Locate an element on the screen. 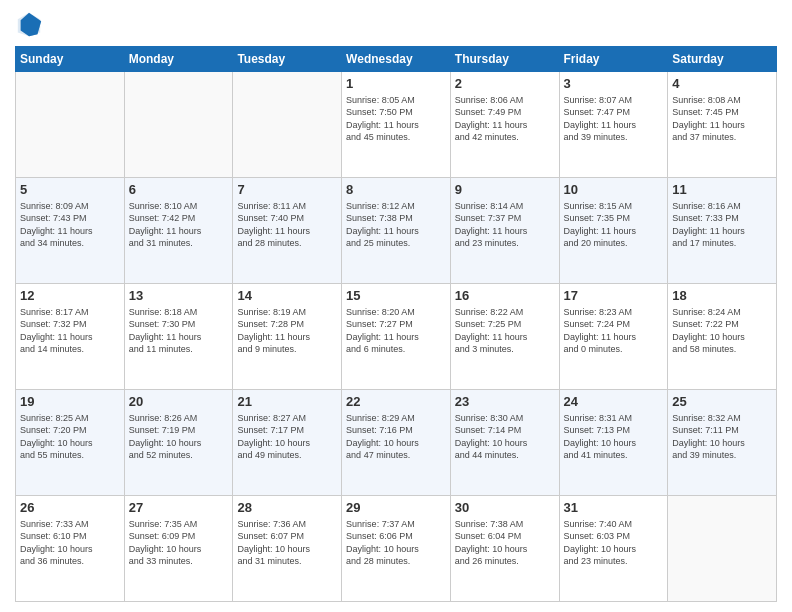 The width and height of the screenshot is (792, 612). calendar-cell: 19Sunrise: 8:25 AM Sunset: 7:20 PM Dayli… is located at coordinates (70, 443).